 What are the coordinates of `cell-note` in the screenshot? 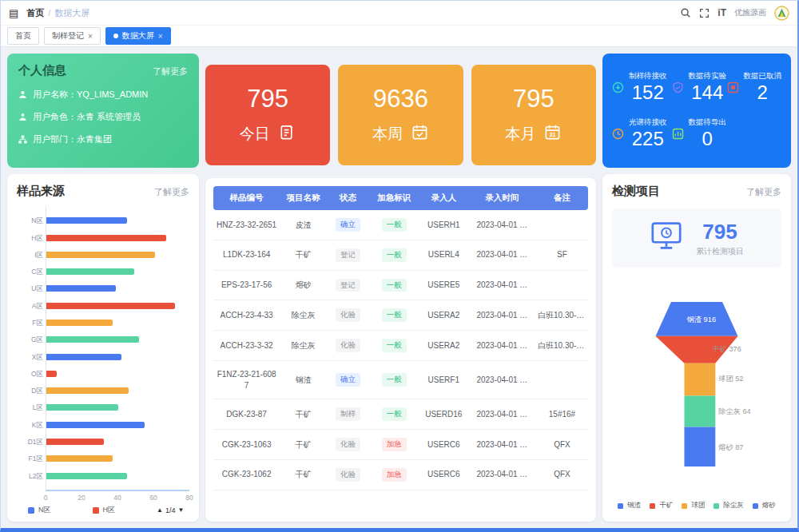 It's located at (562, 225).